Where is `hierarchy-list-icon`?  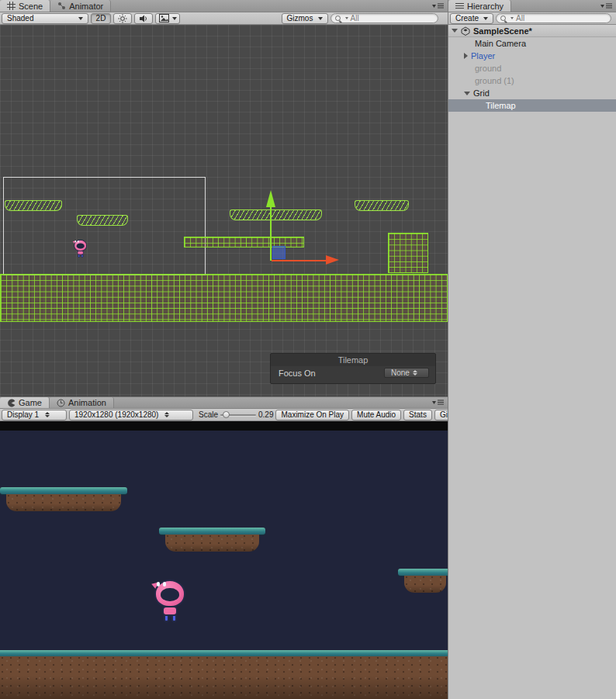
hierarchy-list-icon is located at coordinates (459, 6).